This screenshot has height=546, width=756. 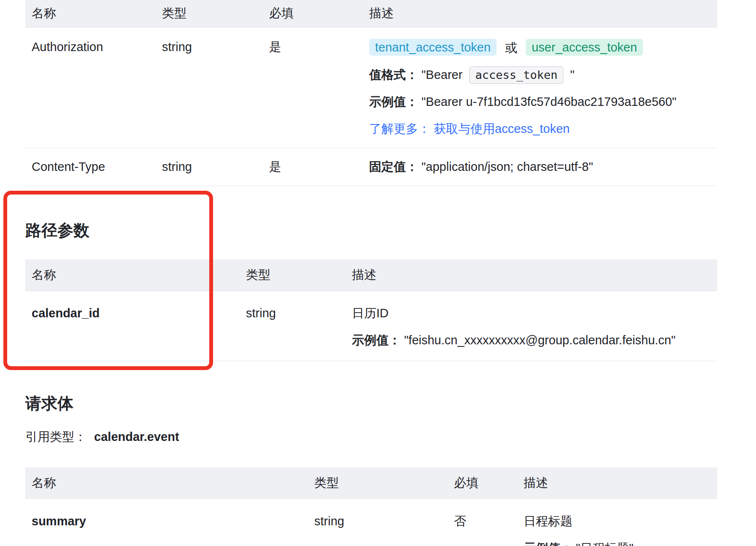 I want to click on field-desc-text: 日程标题, so click(x=620, y=521).